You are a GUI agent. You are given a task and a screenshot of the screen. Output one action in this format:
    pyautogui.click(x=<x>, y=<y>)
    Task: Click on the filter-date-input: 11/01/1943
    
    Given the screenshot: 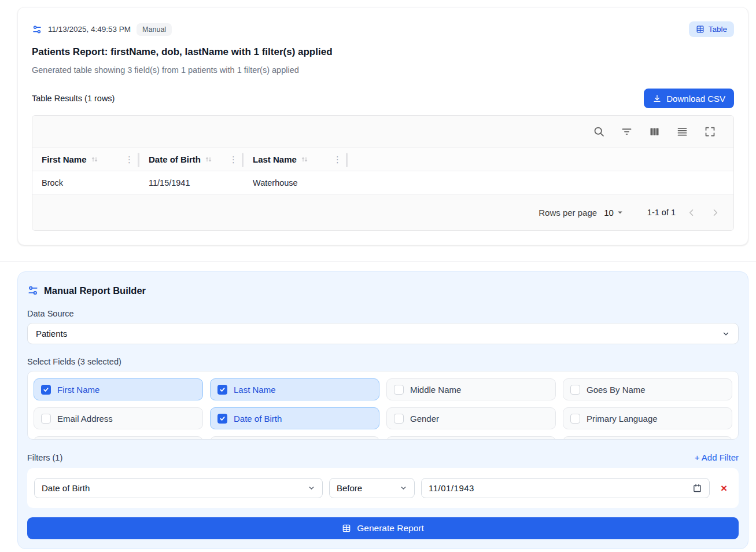 What is the action you would take?
    pyautogui.click(x=566, y=488)
    